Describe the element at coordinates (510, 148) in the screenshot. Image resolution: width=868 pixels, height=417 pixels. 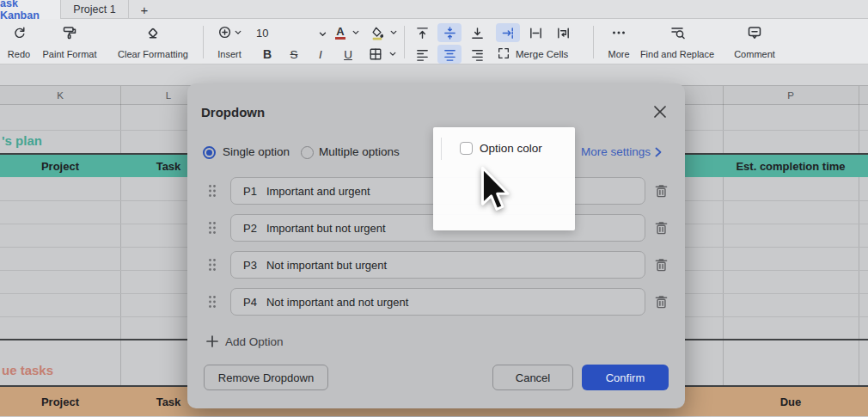
I see `option-color-label: Option color` at that location.